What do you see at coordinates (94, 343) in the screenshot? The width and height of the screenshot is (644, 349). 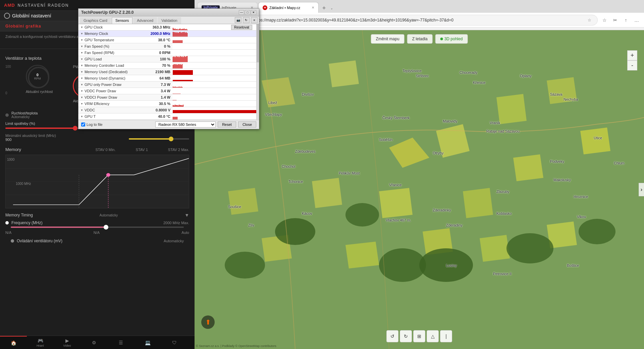 I see `taskbar-settings: ⚙` at bounding box center [94, 343].